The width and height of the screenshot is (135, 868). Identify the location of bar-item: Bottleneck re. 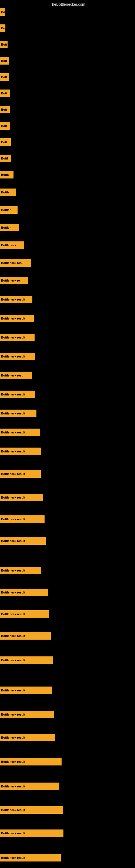
(14, 280).